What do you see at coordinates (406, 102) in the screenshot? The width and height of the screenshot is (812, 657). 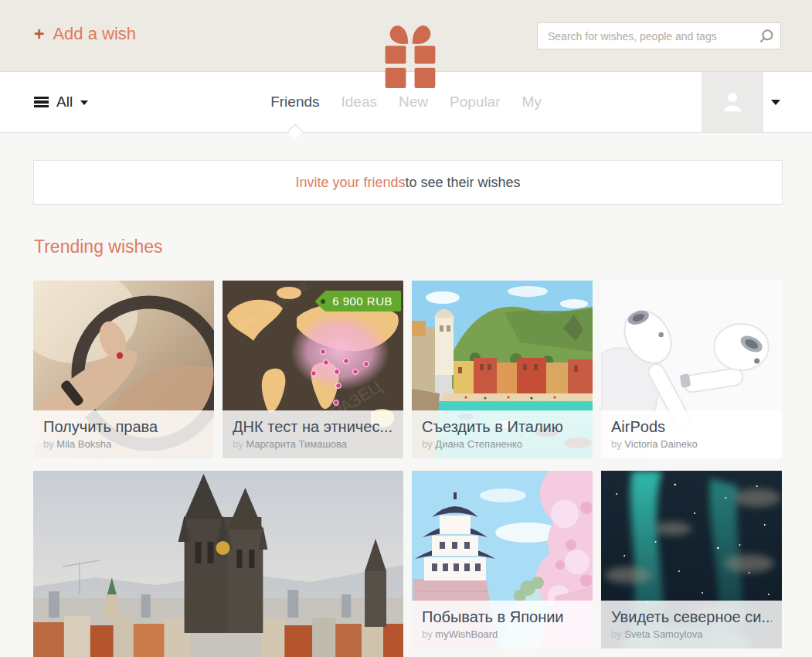 I see `nav-tabs: Friends Ideas New Popular My` at bounding box center [406, 102].